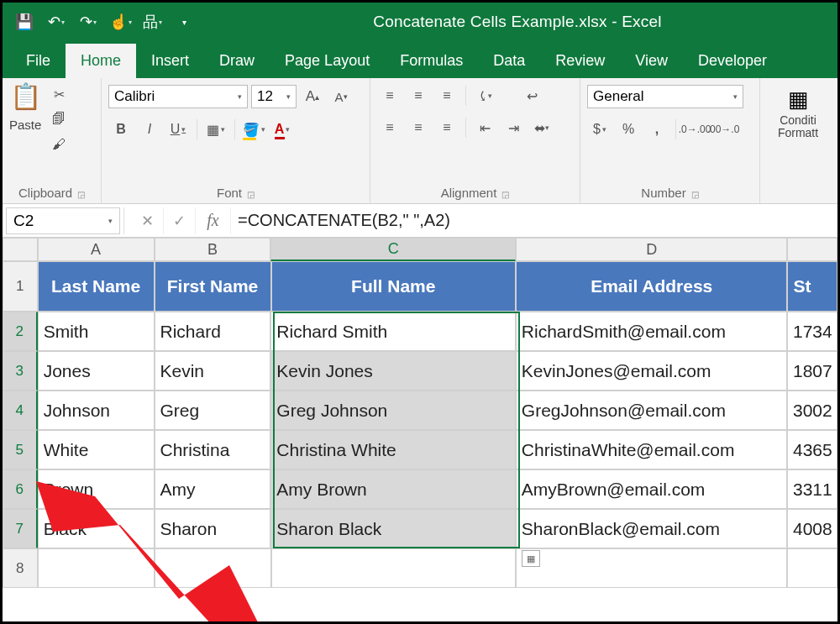 The width and height of the screenshot is (840, 624). Describe the element at coordinates (812, 286) in the screenshot. I see `cell: St` at that location.